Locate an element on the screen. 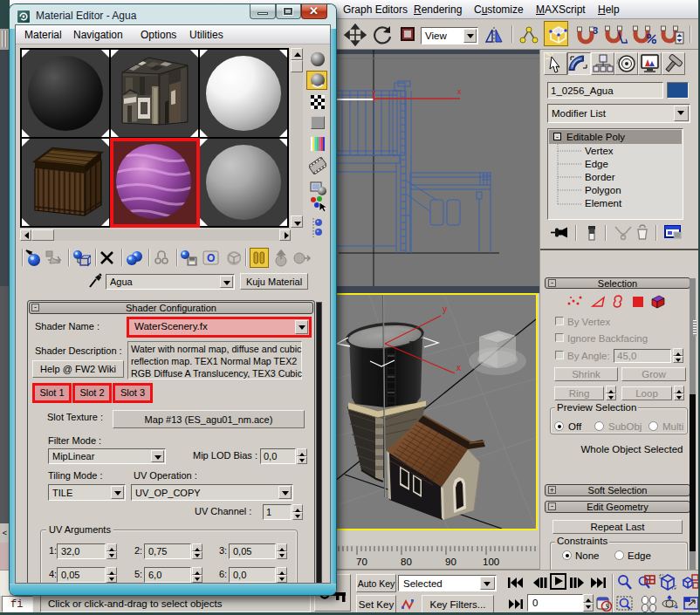 Image resolution: width=700 pixels, height=615 pixels. svg-text: 80 is located at coordinates (407, 562).